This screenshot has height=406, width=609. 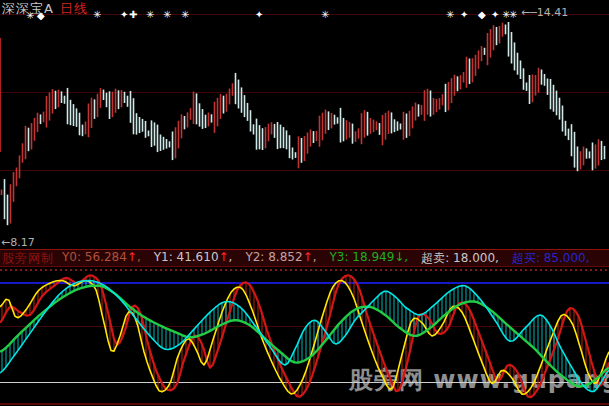 What do you see at coordinates (304, 258) in the screenshot?
I see `indicator-header-band: 股旁网制 Y0: 56.284↑,Y1: 41.610↑,Y2: 8.852↑,…` at bounding box center [304, 258].